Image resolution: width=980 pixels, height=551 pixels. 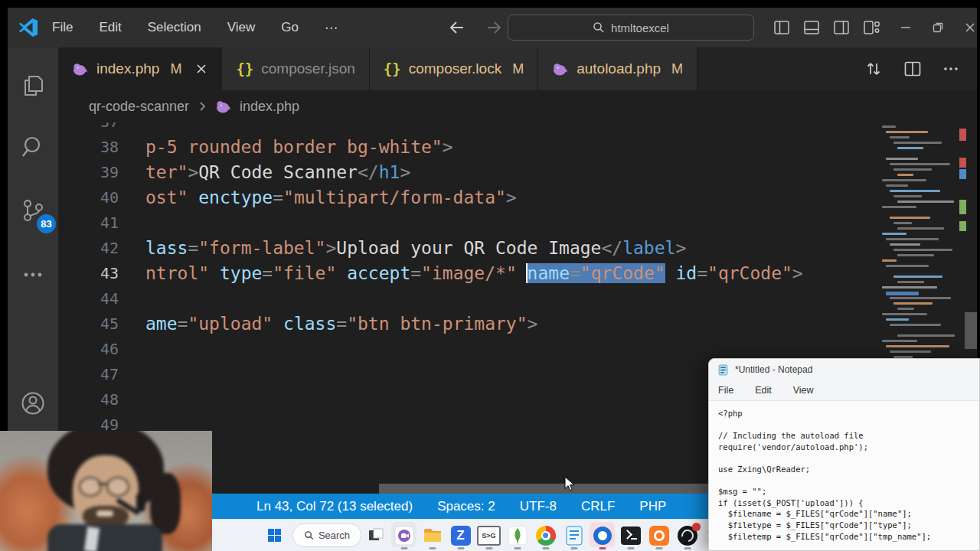 I want to click on file-explorer-button, so click(x=432, y=536).